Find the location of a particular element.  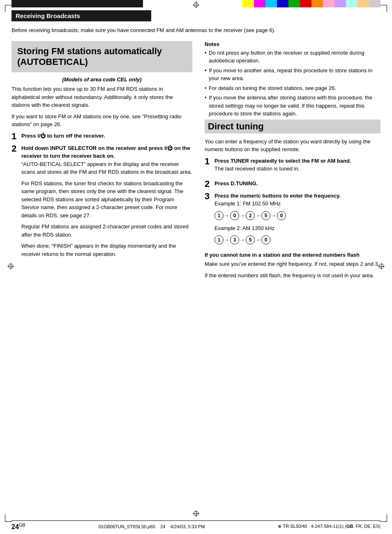

step2-title: Hold down INPUT SELECTOR on the receiver… is located at coordinates (107, 152).